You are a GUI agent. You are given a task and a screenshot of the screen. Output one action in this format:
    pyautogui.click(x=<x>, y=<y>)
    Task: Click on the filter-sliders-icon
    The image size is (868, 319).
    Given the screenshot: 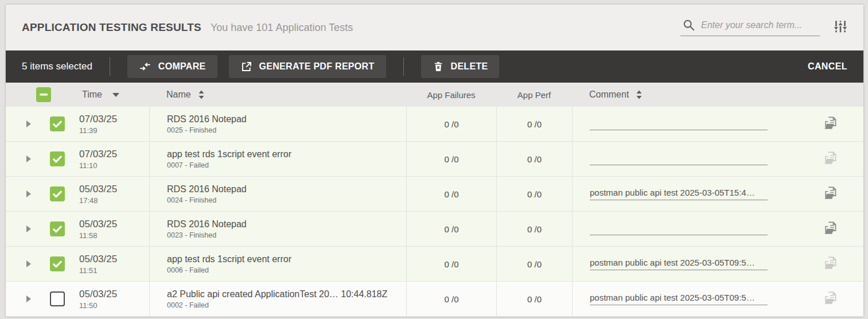 What is the action you would take?
    pyautogui.click(x=840, y=26)
    